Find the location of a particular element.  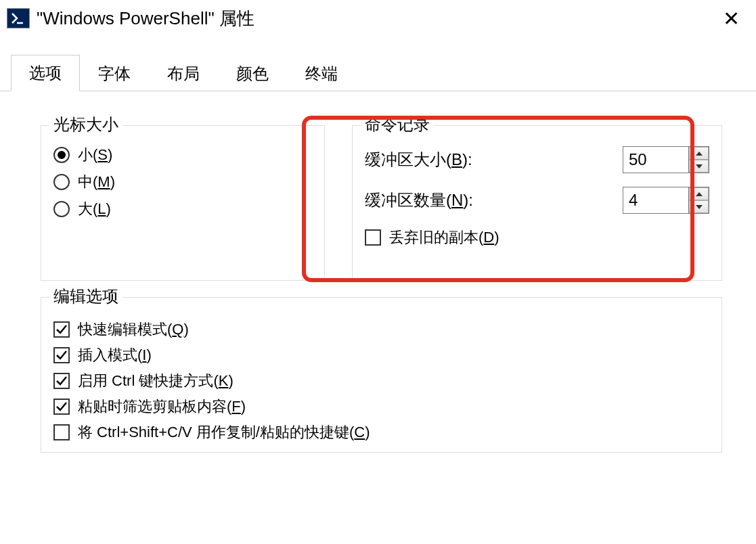

discard-duplicates-checkbox: 丢弃旧的副本(D) is located at coordinates (537, 237).